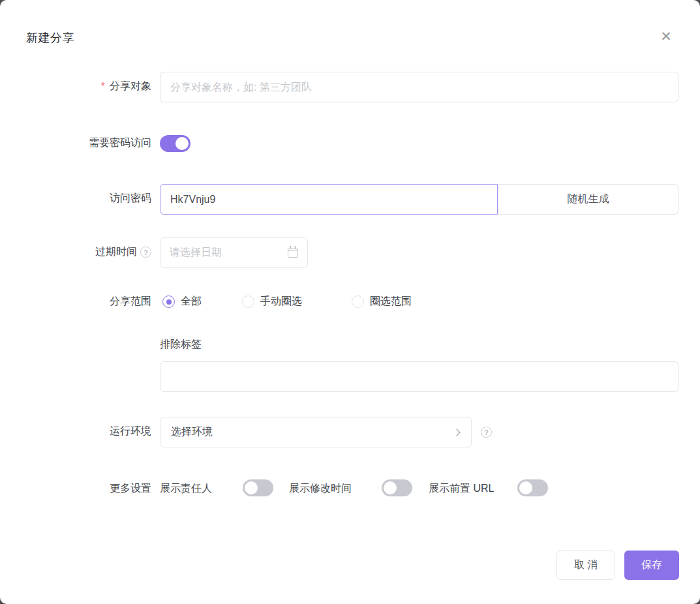 The height and width of the screenshot is (604, 700). What do you see at coordinates (586, 565) in the screenshot?
I see `cancel-button: 取 消` at bounding box center [586, 565].